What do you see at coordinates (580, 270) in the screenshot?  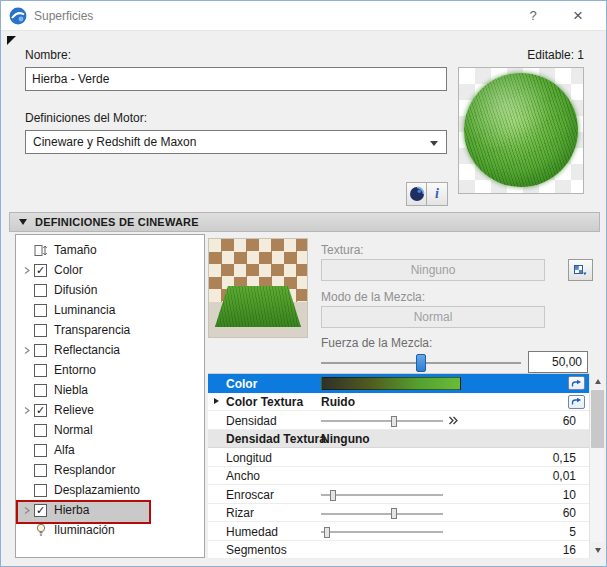 I see `texture-browse-button` at bounding box center [580, 270].